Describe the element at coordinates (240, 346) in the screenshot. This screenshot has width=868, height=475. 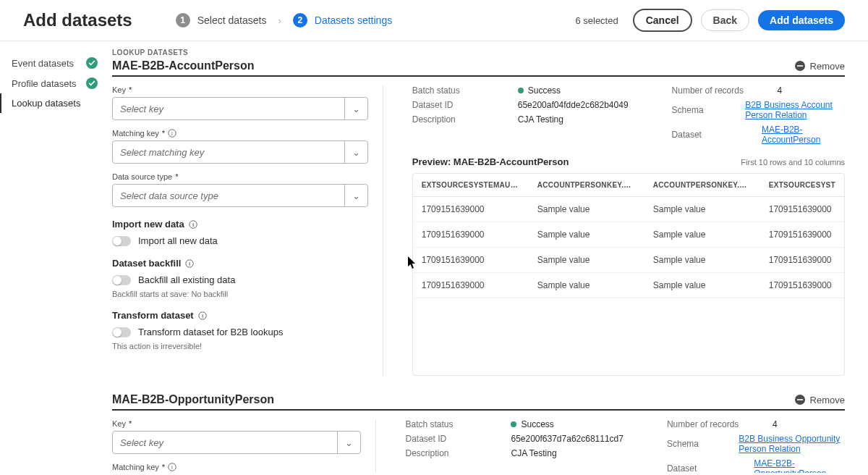
I see `transform-hint: This action is irreversible!` at that location.